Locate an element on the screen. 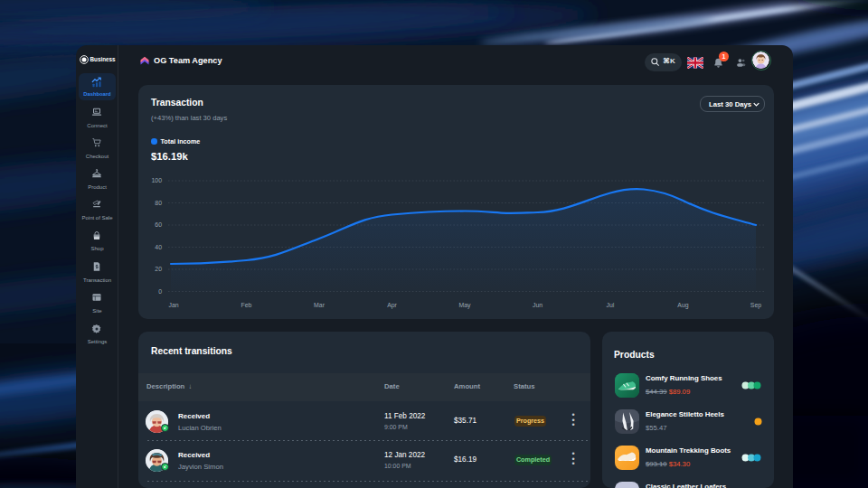  svg-text: Jul is located at coordinates (611, 305).